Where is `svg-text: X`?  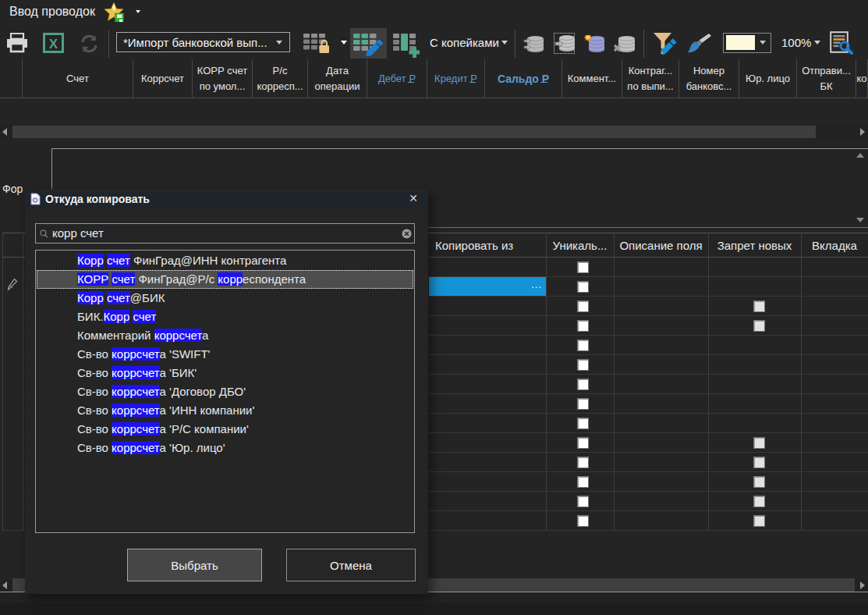 svg-text: X is located at coordinates (54, 44).